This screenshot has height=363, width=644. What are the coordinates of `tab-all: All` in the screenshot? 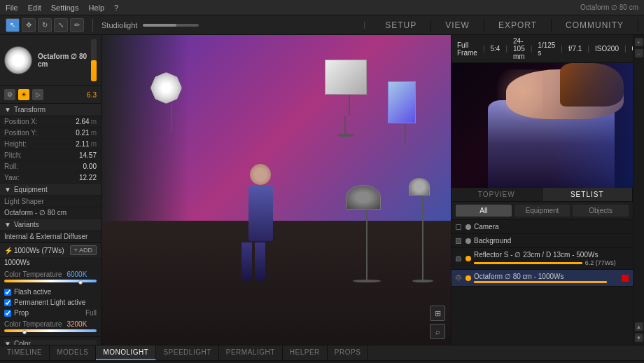 It's located at (484, 210).